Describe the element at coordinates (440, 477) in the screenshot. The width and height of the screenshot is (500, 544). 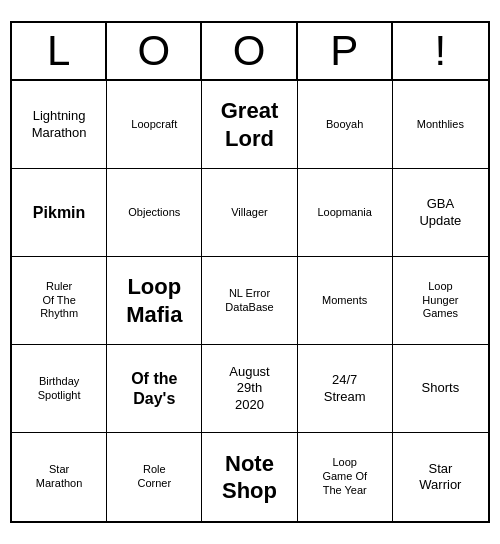
I see `bingo-cell-24: Star Warrior` at that location.